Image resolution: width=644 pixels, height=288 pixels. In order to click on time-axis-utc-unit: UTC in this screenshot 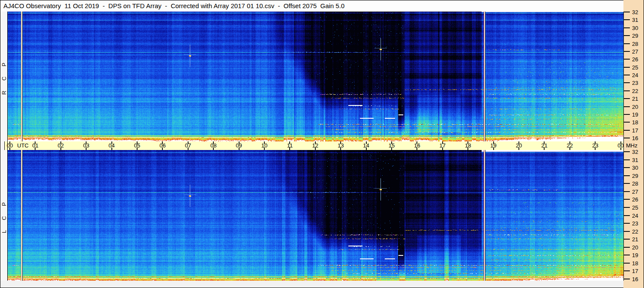, I will do `click(23, 146)`.